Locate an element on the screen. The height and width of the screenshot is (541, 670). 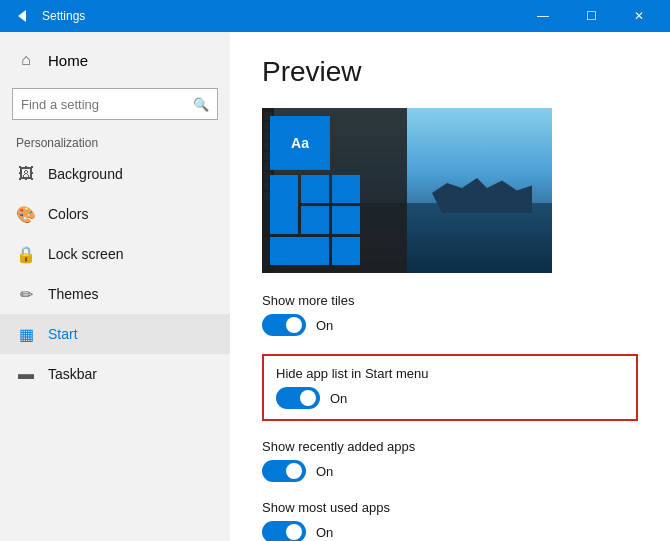
background-icon: 🖼 is located at coordinates (26, 174).